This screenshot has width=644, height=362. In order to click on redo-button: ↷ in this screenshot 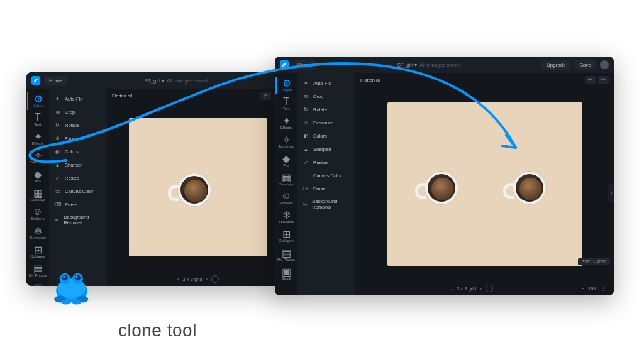, I will do `click(604, 80)`.